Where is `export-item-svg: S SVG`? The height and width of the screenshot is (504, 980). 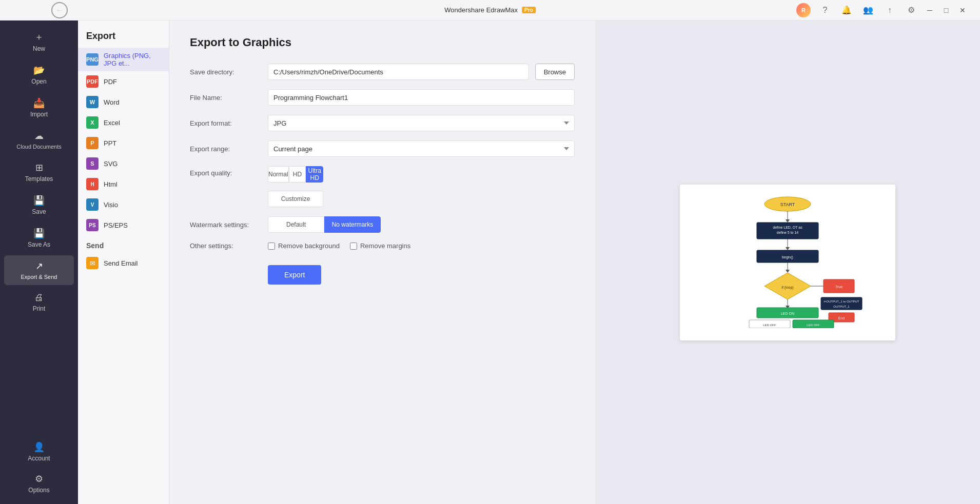 export-item-svg: S SVG is located at coordinates (123, 164).